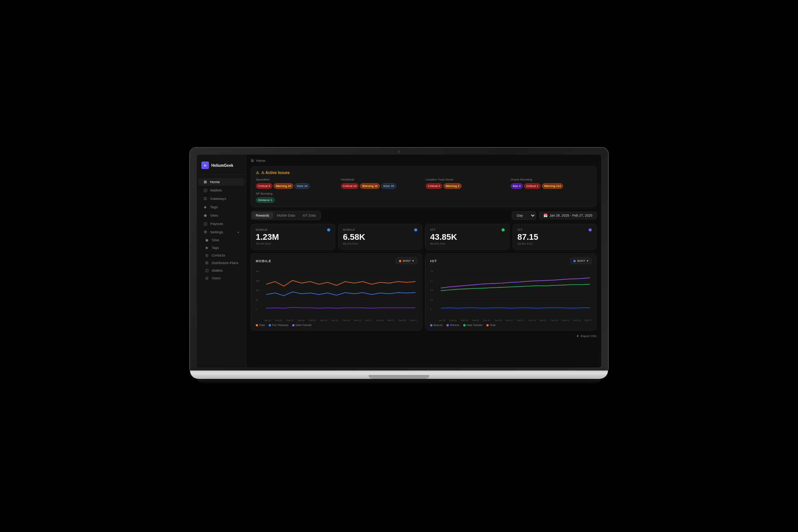 This screenshot has height=532, width=798. I want to click on oracle-boosting-title: Oracle Boosting, so click(551, 179).